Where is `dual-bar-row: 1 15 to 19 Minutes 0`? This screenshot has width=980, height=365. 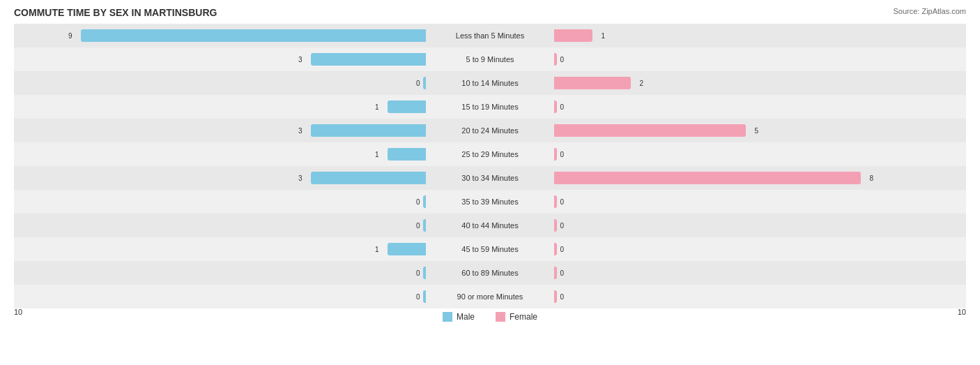 dual-bar-row: 1 15 to 19 Minutes 0 is located at coordinates (490, 107).